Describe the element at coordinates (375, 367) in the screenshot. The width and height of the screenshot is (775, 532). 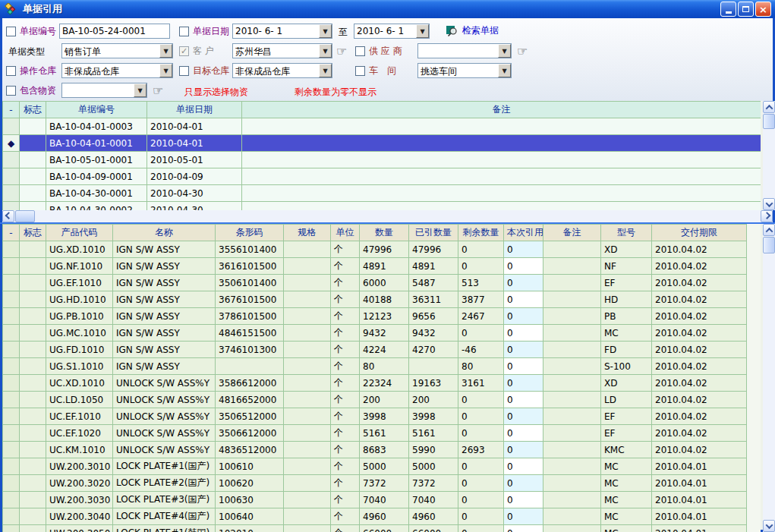
I see `product-row: UG.S1.1010IGN S/W ASSY个80800S-1002010.04…` at that location.